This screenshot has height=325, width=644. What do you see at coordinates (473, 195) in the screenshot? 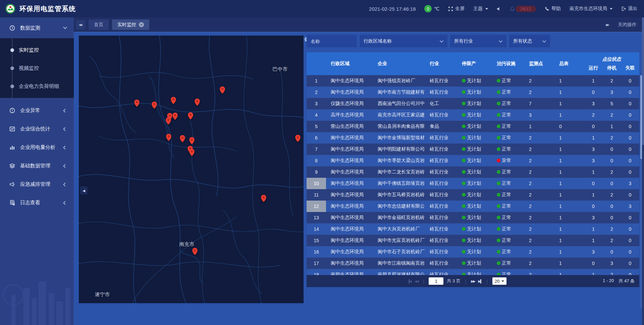
I see `table-row: 11 阆中生态环境局 阆中市五马桥页岩机砖 砖瓦行业 无计划 正常 2 1 1 …` at bounding box center [473, 195].